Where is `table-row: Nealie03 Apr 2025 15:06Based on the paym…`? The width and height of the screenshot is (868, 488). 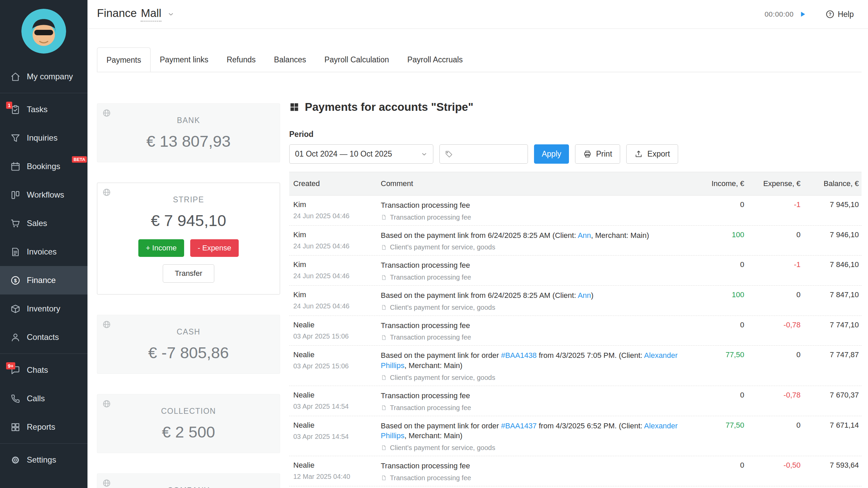
table-row: Nealie03 Apr 2025 15:06Based on the paym… is located at coordinates (575, 366).